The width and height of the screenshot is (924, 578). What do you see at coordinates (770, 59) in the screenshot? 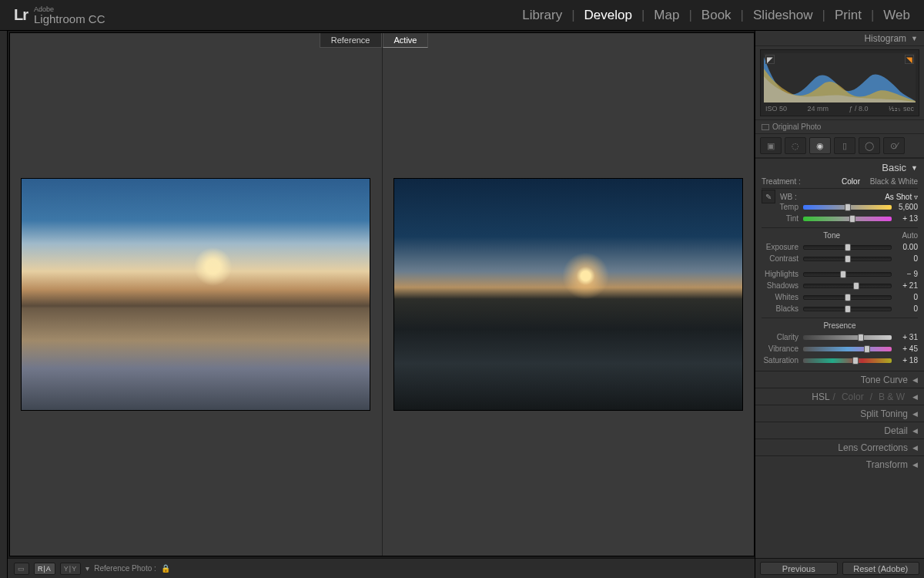
I see `shadow-clip-icon: ◤` at bounding box center [770, 59].